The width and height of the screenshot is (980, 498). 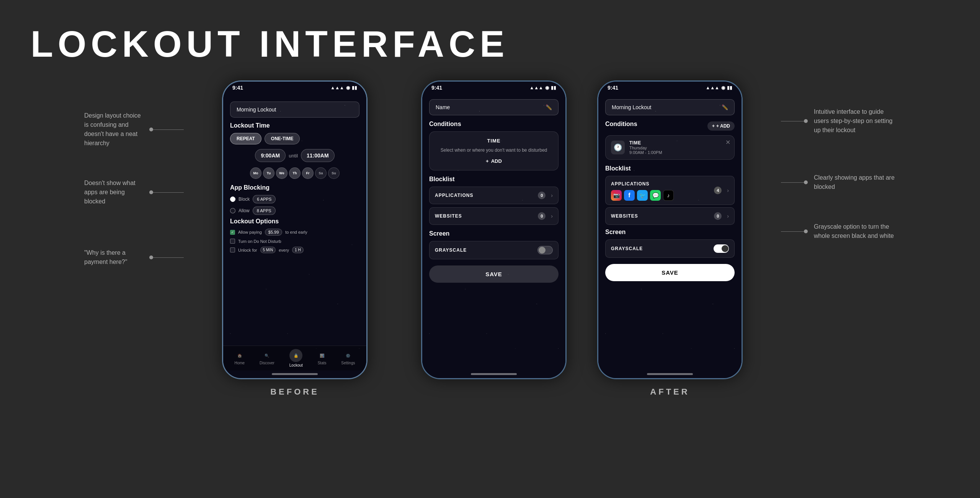 What do you see at coordinates (494, 231) in the screenshot?
I see `after-middle-content: Name ✏️ Conditions TIME Select when or w…` at bounding box center [494, 231].